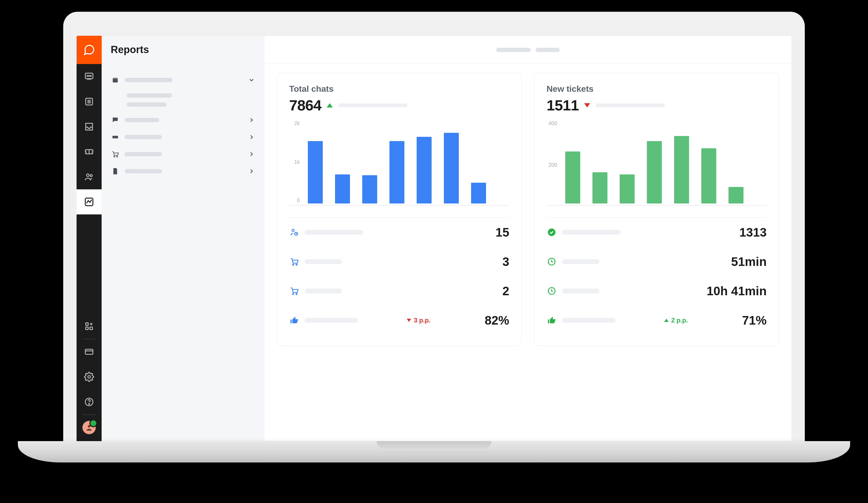 Image resolution: width=868 pixels, height=503 pixels. Describe the element at coordinates (89, 202) in the screenshot. I see `nav-reports` at that location.